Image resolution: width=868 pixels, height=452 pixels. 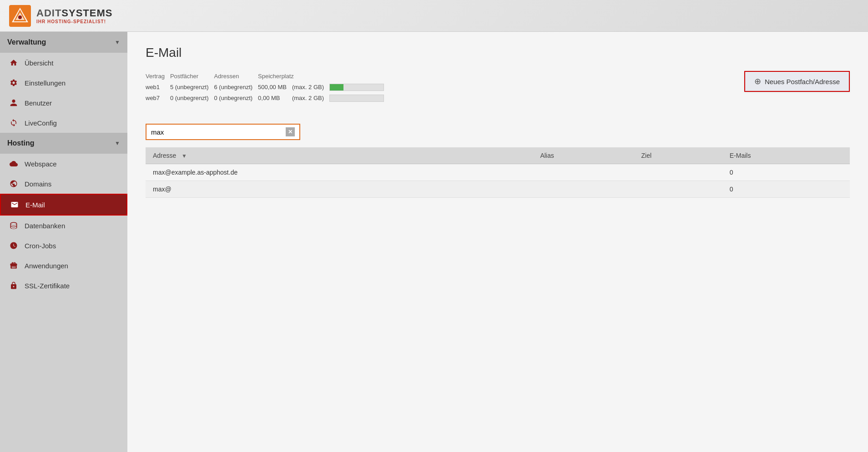 What do you see at coordinates (41, 164) in the screenshot?
I see `sidebar-item-label: Webspace` at bounding box center [41, 164].